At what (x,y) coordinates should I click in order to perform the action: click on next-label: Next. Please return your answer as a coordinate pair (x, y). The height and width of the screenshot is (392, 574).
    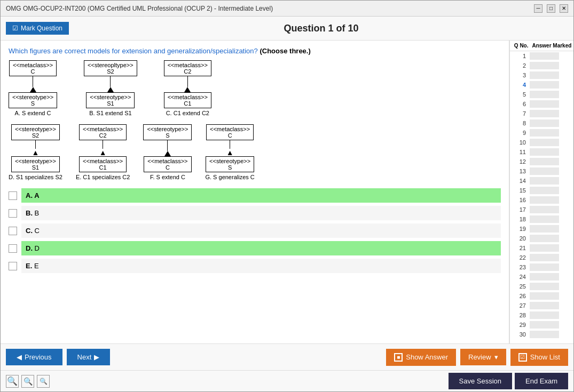
    Looking at the image, I should click on (84, 357).